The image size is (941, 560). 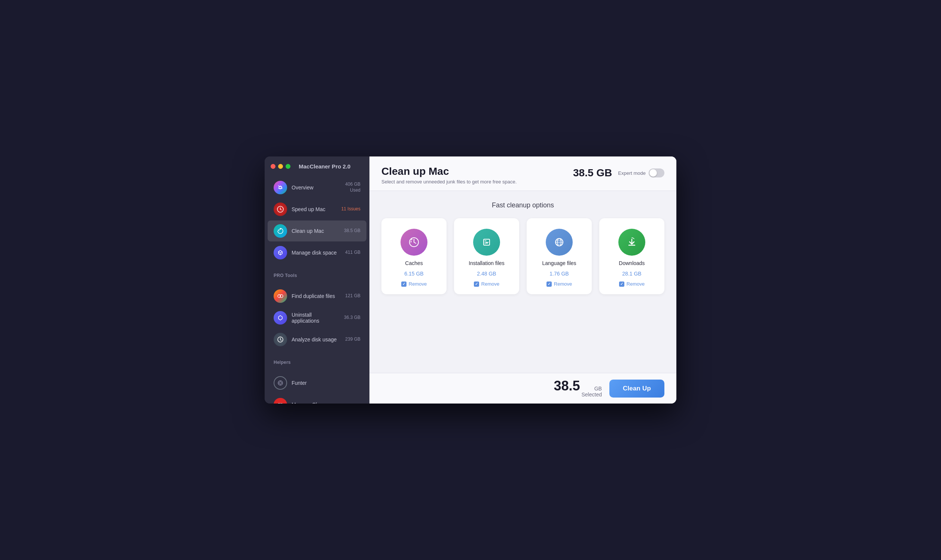 What do you see at coordinates (317, 360) in the screenshot?
I see `helpers-label: Helpers` at bounding box center [317, 360].